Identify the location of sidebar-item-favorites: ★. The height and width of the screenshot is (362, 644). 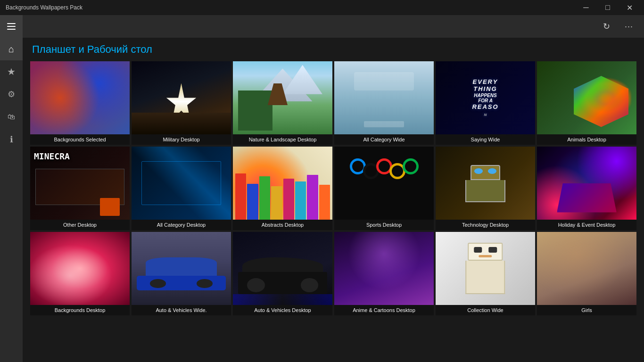
(11, 72).